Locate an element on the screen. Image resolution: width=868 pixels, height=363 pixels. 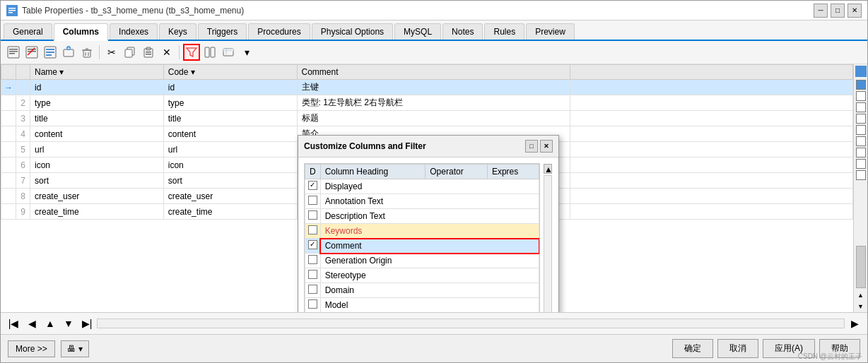
tab-procedures: Procedures is located at coordinates (278, 31).